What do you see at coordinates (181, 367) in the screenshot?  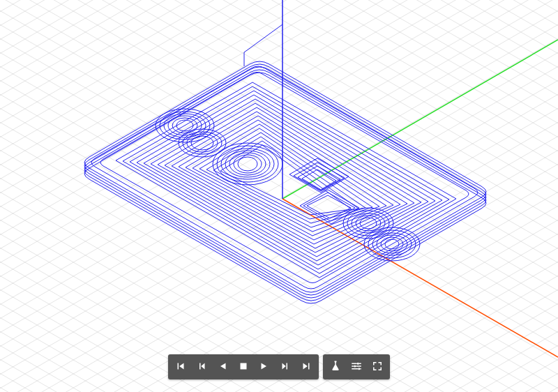 I see `skip-to-start-button` at bounding box center [181, 367].